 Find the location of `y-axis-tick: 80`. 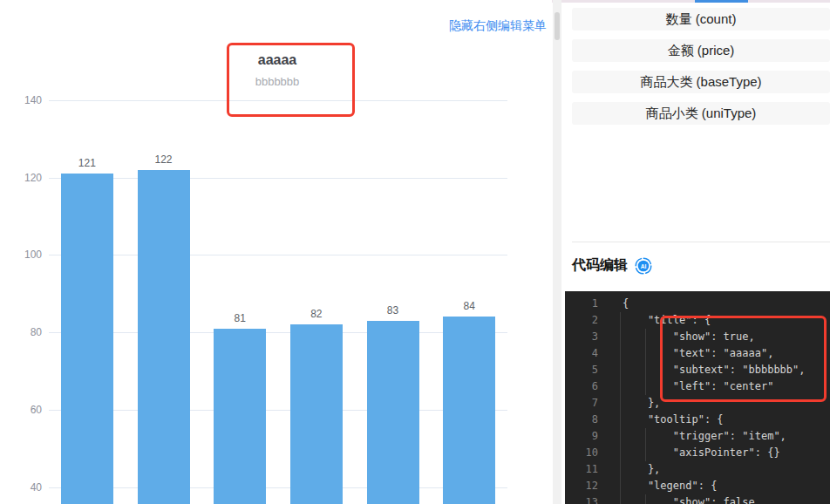

y-axis-tick: 80 is located at coordinates (21, 332).